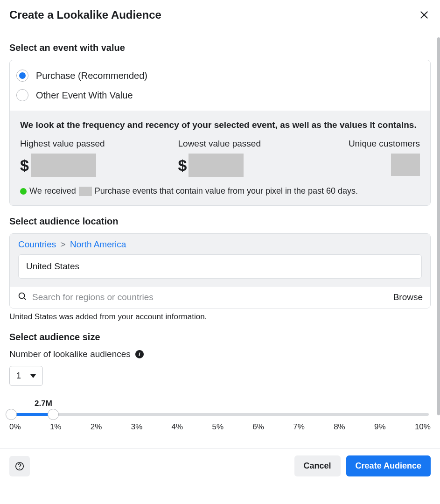 This screenshot has height=504, width=440. What do you see at coordinates (220, 260) in the screenshot?
I see `location-header: Countries > North America United States` at bounding box center [220, 260].